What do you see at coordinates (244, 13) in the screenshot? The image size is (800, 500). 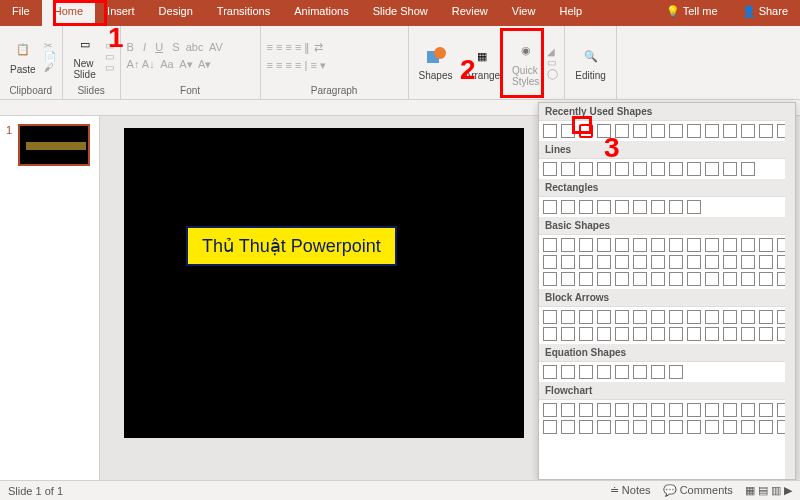 I see `tab-transitions: Transitions` at bounding box center [244, 13].